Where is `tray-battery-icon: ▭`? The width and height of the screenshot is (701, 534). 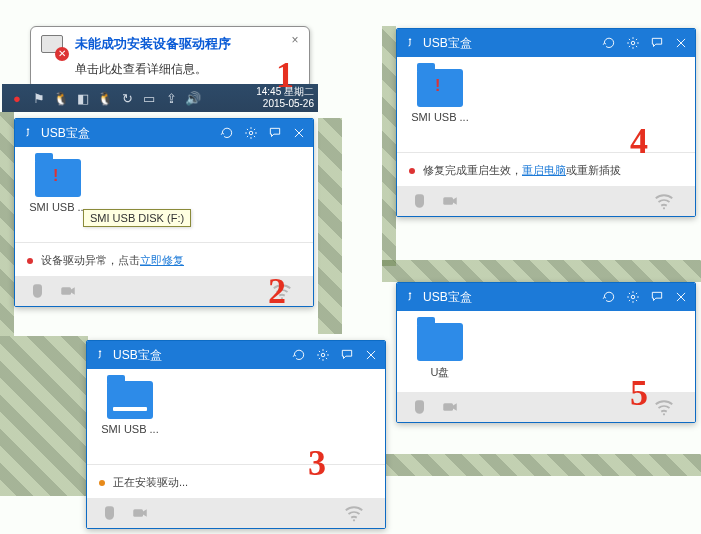
tray-battery-icon: ▭ is located at coordinates (149, 98).